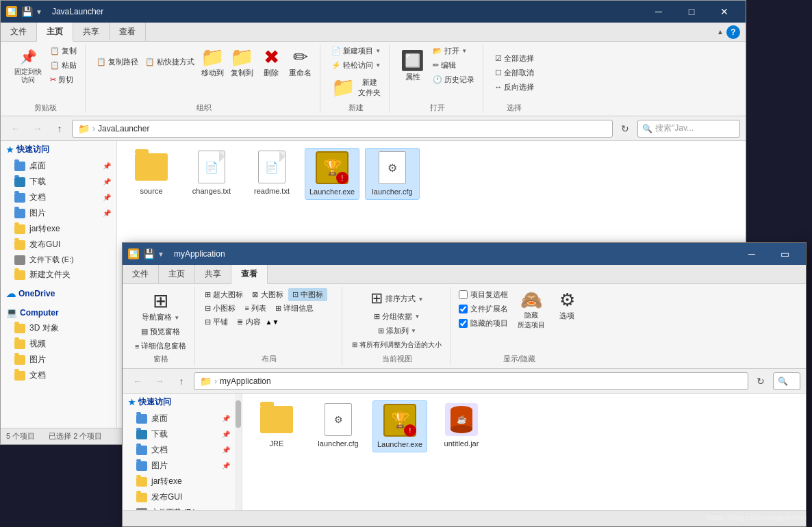 The image size is (812, 527). Describe the element at coordinates (515, 73) in the screenshot. I see `select-none-button: ☐ 全部取消` at that location.